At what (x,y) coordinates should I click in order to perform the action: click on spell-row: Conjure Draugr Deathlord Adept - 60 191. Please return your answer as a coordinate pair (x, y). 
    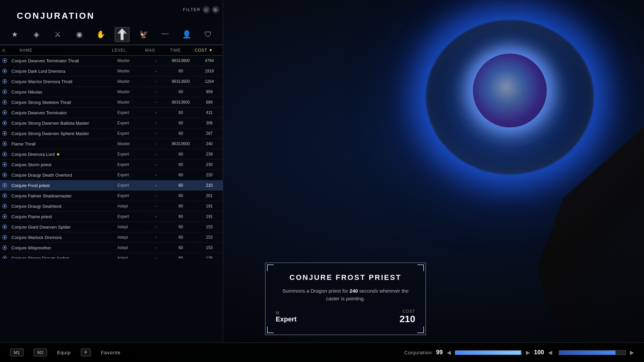
    Looking at the image, I should click on (111, 206).